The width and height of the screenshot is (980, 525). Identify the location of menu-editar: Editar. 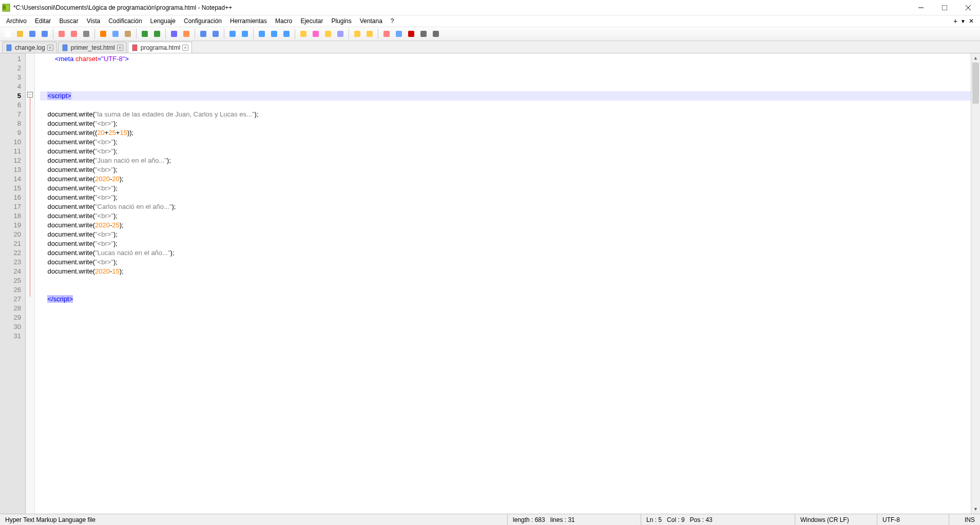
(43, 21).